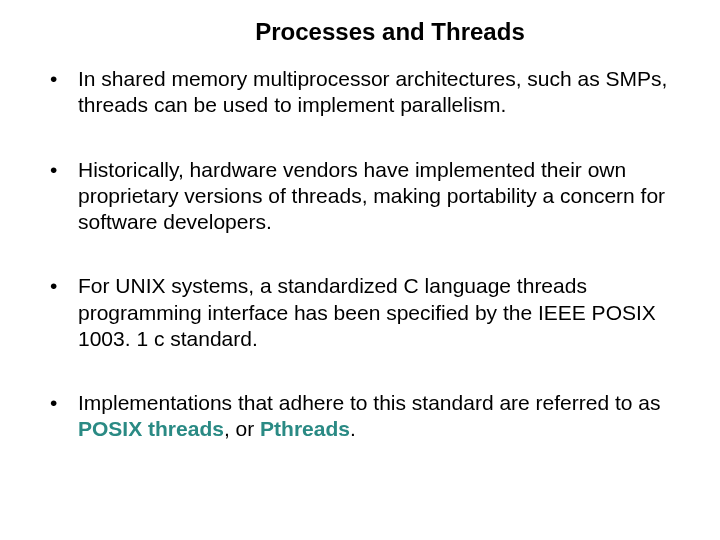  I want to click on bullet-item: For UNIX systems, a standardized C langu…, so click(371, 312).